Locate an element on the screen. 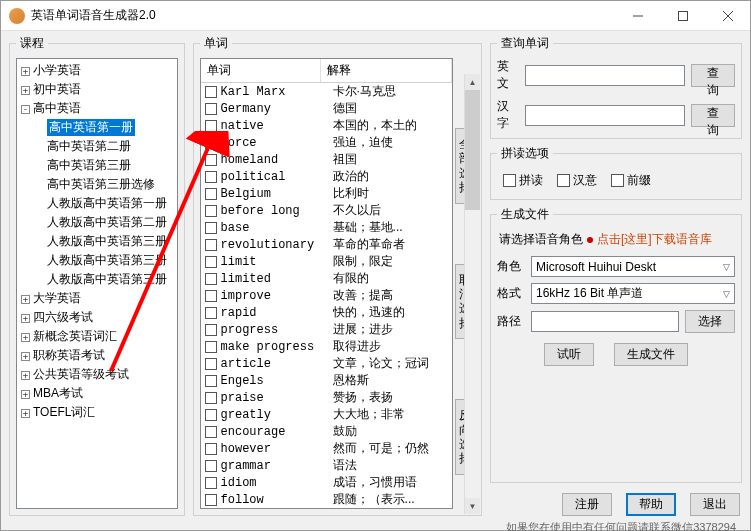 This screenshot has width=751, height=531. tree-item: +公共英语等级考试 is located at coordinates (97, 374).